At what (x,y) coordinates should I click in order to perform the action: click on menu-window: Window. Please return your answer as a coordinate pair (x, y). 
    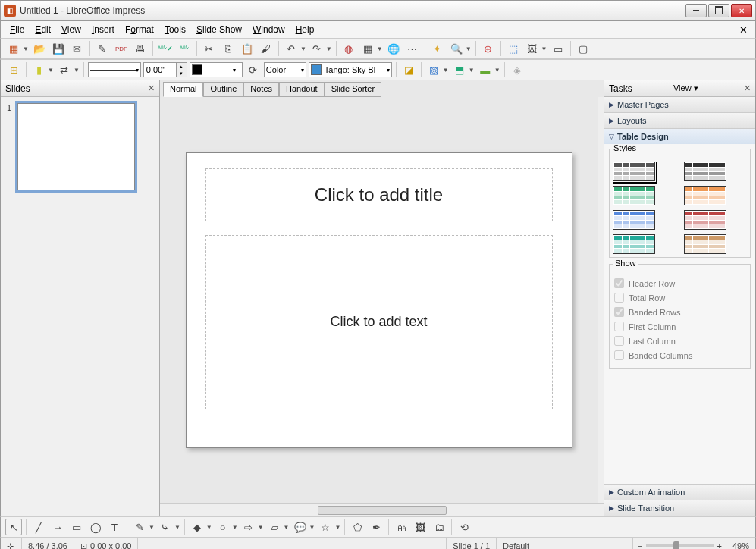
    Looking at the image, I should click on (268, 30).